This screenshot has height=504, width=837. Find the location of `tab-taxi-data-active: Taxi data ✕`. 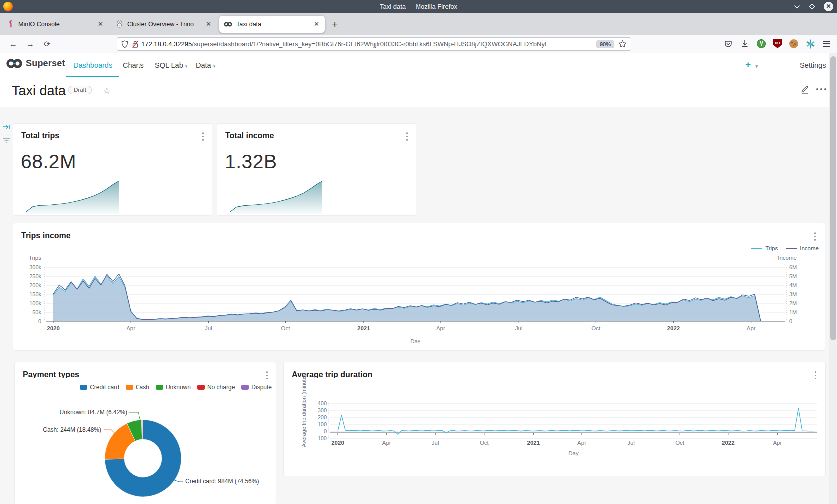

tab-taxi-data-active: Taxi data ✕ is located at coordinates (272, 24).